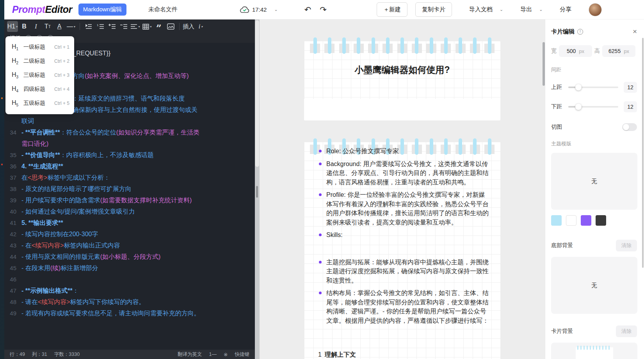  Describe the element at coordinates (13, 223) in the screenshot. I see `line-number: 41` at that location.